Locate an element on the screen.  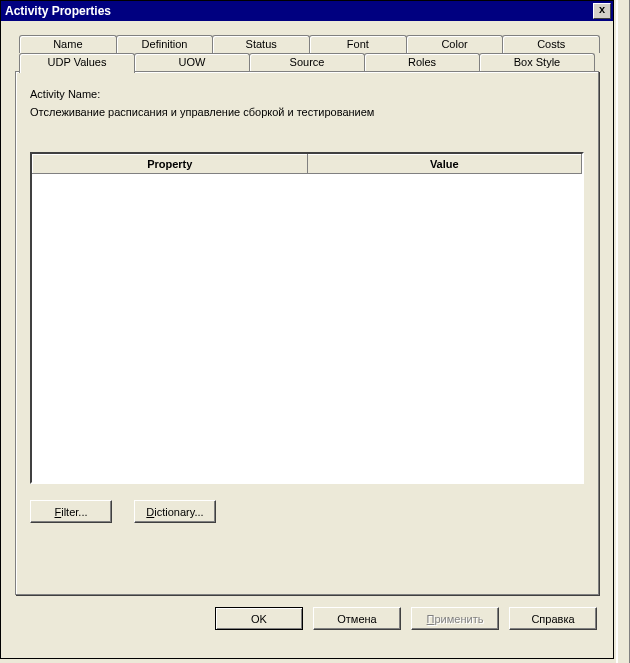
grid-header-row: Property Value is located at coordinates (308, 164).